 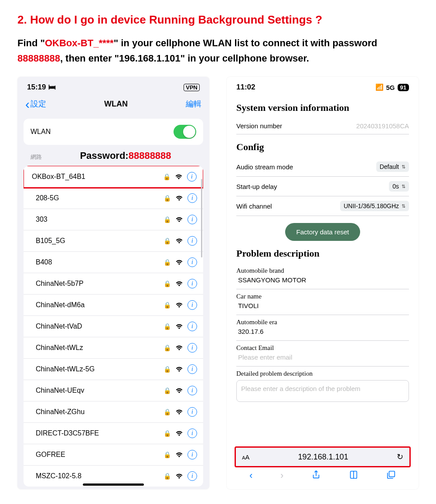 What do you see at coordinates (113, 220) in the screenshot?
I see `wifi-row: 303🔒i` at bounding box center [113, 220].